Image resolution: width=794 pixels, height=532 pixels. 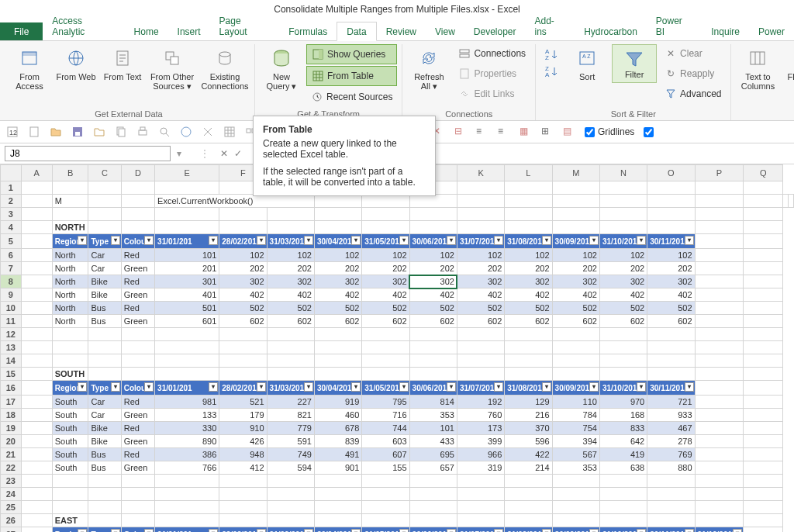 What do you see at coordinates (623, 388) in the screenshot?
I see `table-column-header: 31/10/201▾` at bounding box center [623, 388].